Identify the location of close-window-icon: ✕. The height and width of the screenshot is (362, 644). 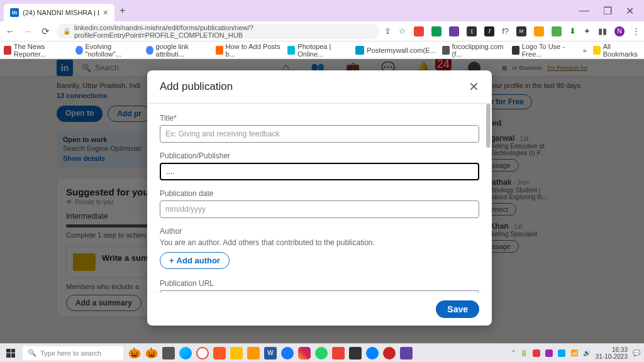
(630, 11).